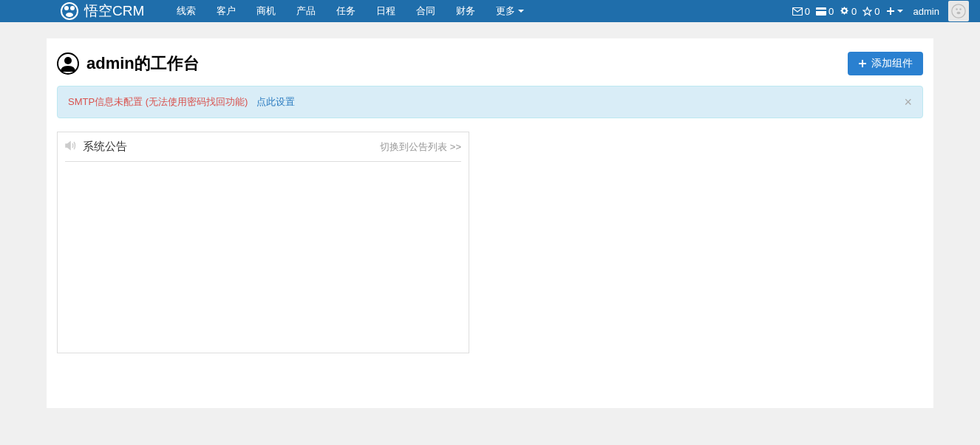  I want to click on user-name: admin, so click(927, 12).